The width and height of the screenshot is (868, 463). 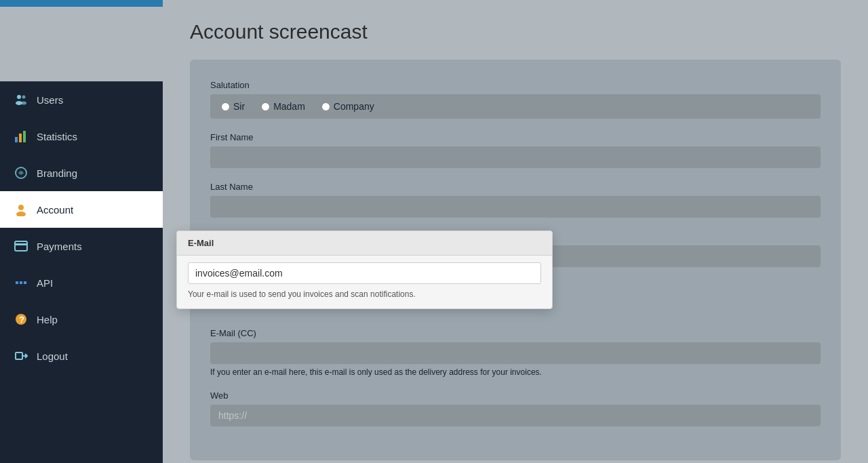 I want to click on page-title: Account screencast, so click(x=515, y=32).